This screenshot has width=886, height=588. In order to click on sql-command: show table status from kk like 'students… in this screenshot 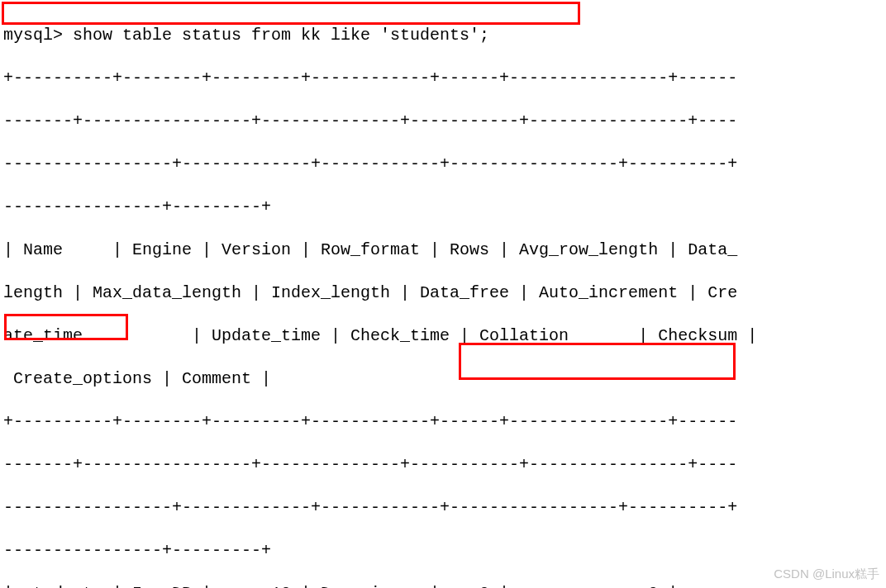, I will do `click(281, 35)`.